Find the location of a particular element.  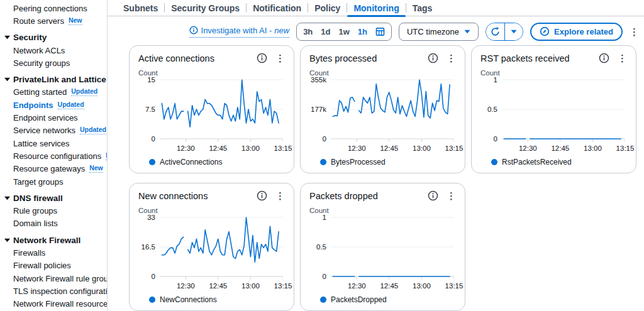

refresh-options-button is located at coordinates (513, 31).